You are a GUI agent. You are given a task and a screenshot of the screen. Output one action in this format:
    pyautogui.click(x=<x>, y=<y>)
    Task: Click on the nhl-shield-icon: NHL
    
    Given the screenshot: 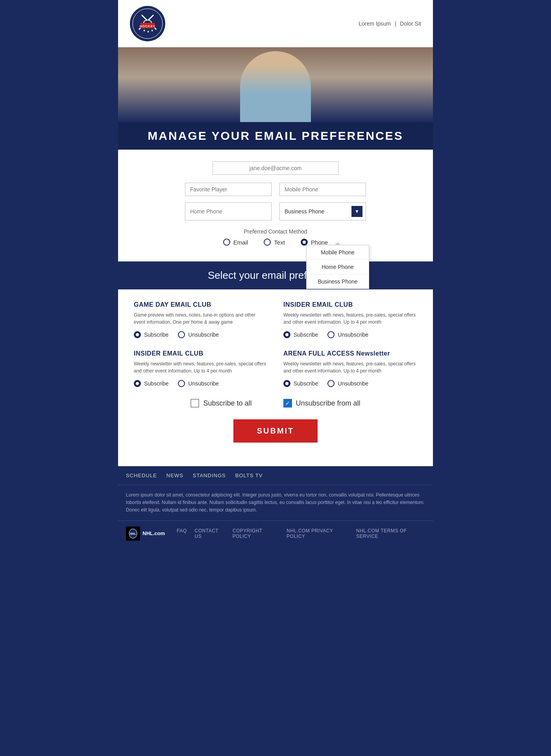 What is the action you would take?
    pyautogui.click(x=133, y=534)
    